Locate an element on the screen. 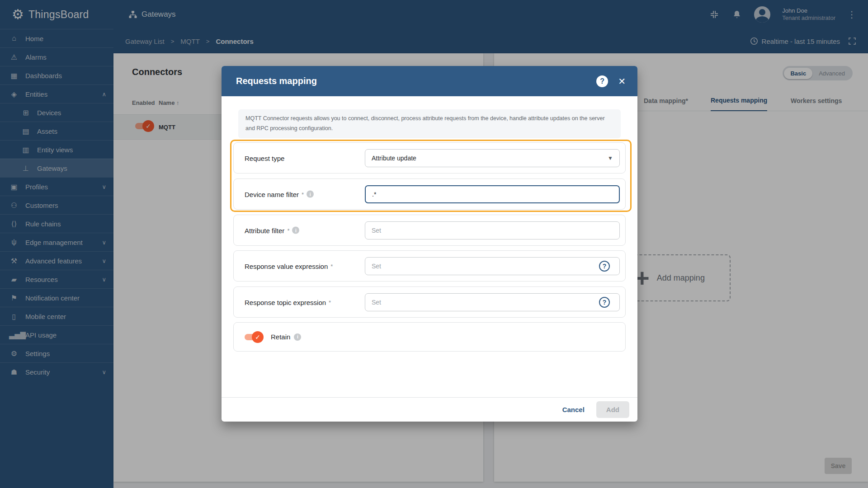 Image resolution: width=868 pixels, height=488 pixels. attribute-filter-label: Attribute filter is located at coordinates (264, 230).